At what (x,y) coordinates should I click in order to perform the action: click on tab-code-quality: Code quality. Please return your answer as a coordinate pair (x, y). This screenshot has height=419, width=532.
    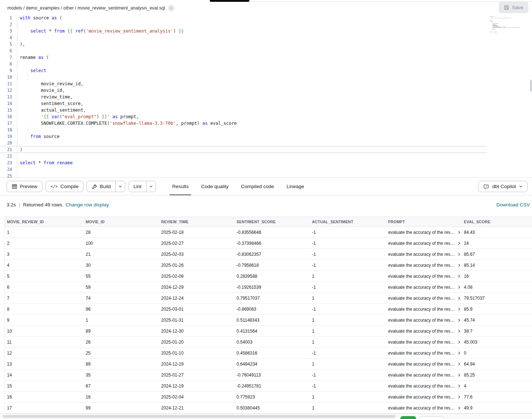
    Looking at the image, I should click on (215, 187).